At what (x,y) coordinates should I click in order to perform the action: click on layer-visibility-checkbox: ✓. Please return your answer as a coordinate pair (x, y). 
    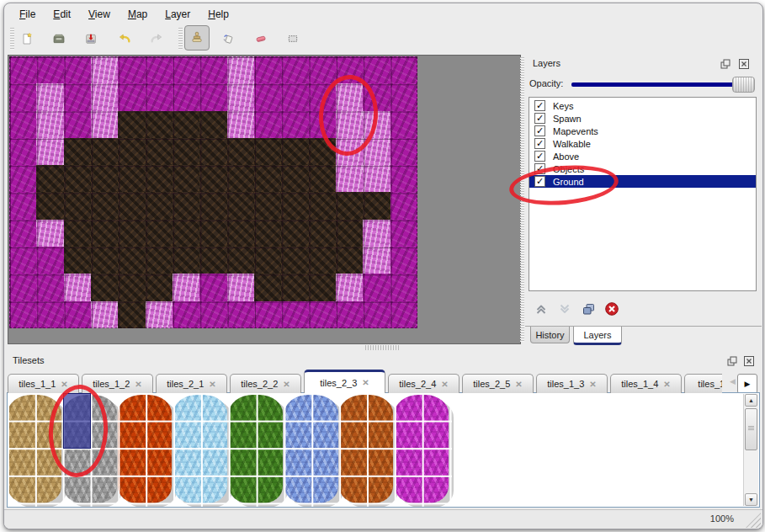
    Looking at the image, I should click on (540, 106).